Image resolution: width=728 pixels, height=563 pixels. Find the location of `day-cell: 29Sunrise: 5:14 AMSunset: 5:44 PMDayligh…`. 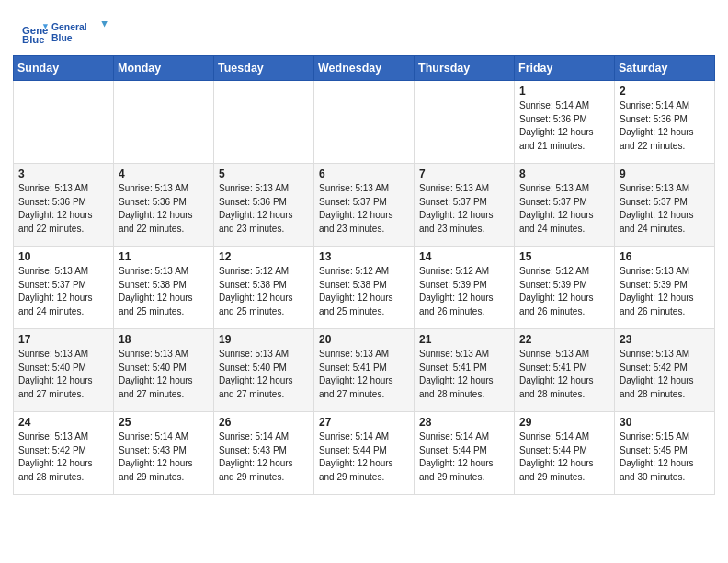

day-cell: 29Sunrise: 5:14 AMSunset: 5:44 PMDayligh… is located at coordinates (564, 454).